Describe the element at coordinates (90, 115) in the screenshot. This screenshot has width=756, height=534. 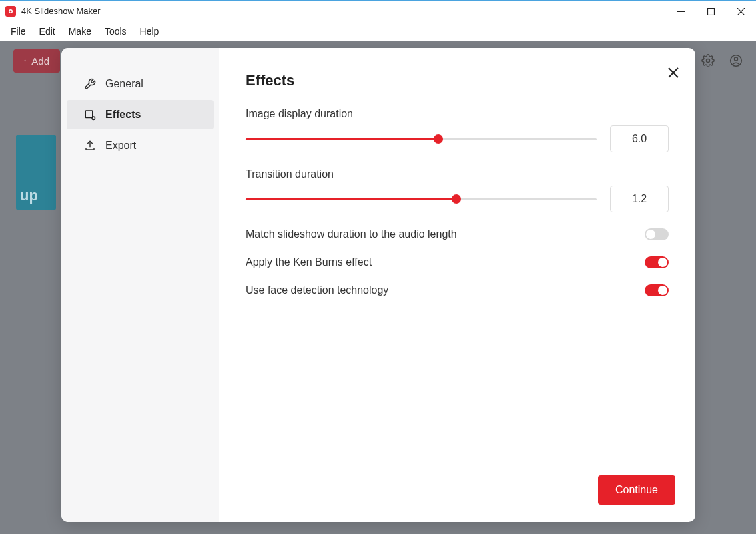
I see `effects-icon` at that location.